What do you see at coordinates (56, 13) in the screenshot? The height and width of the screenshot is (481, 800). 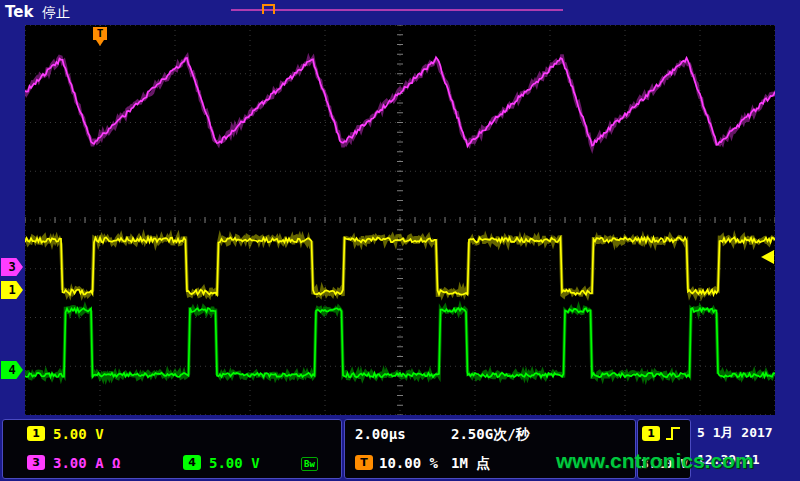 I see `acquisition-status: 停止` at bounding box center [56, 13].